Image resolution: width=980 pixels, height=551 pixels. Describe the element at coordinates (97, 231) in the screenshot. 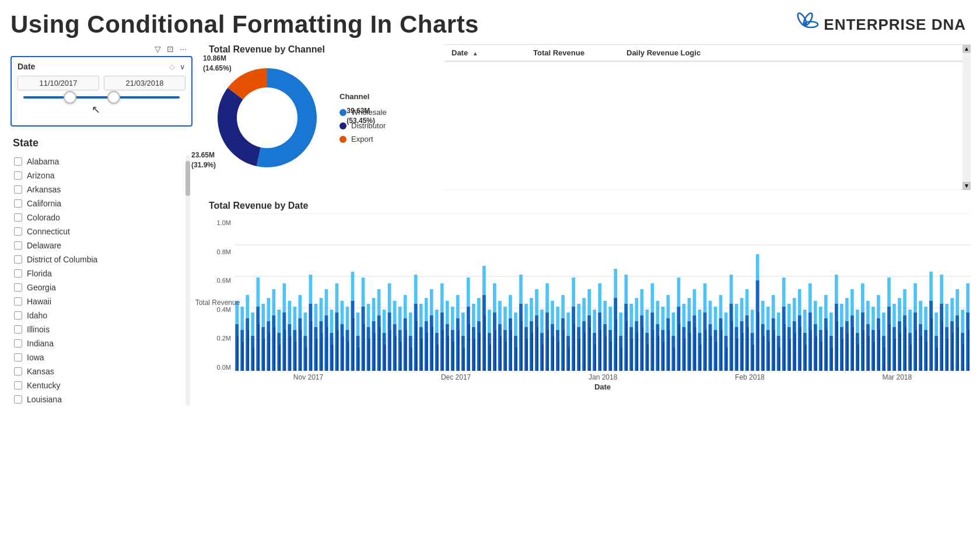

I see `state-item: Connecticut` at that location.